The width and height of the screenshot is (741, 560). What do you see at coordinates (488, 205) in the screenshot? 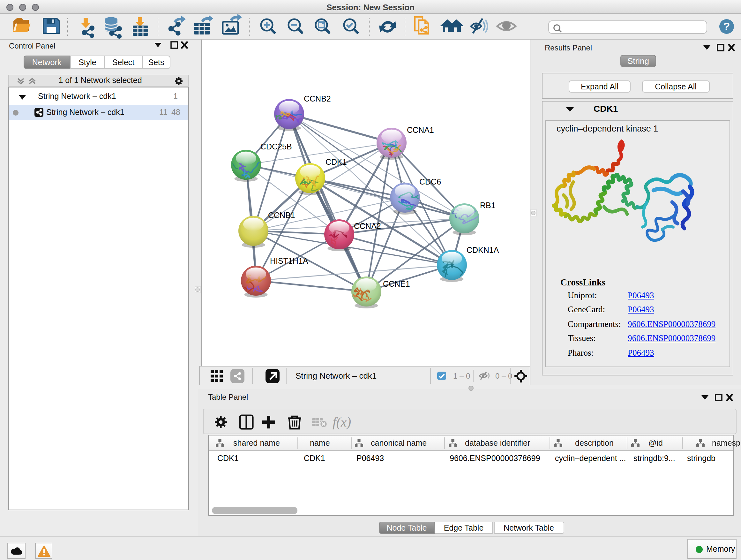
I see `svg-text: RB1` at bounding box center [488, 205].